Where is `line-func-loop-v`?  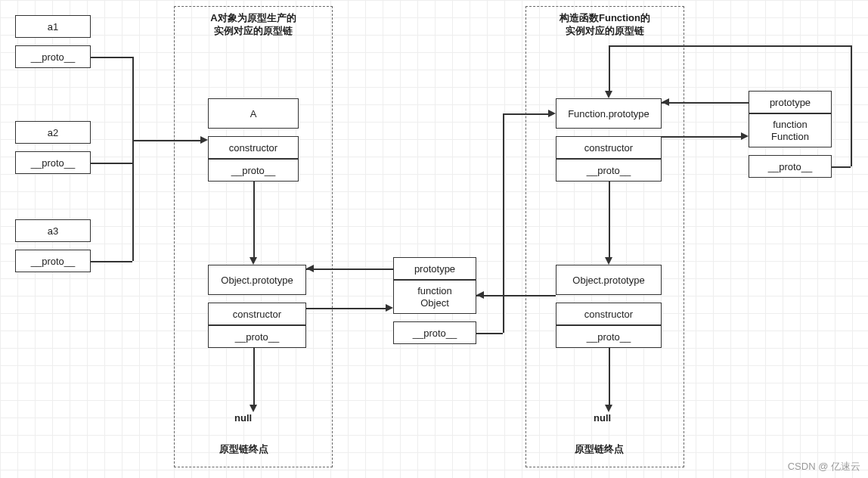
line-func-loop-v is located at coordinates (851, 106).